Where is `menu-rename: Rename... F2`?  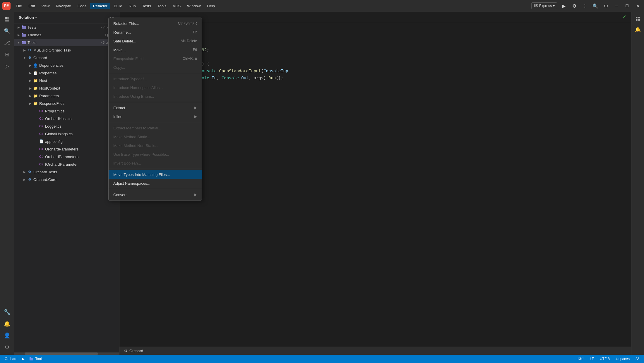
menu-rename: Rename... F2 is located at coordinates (155, 32).